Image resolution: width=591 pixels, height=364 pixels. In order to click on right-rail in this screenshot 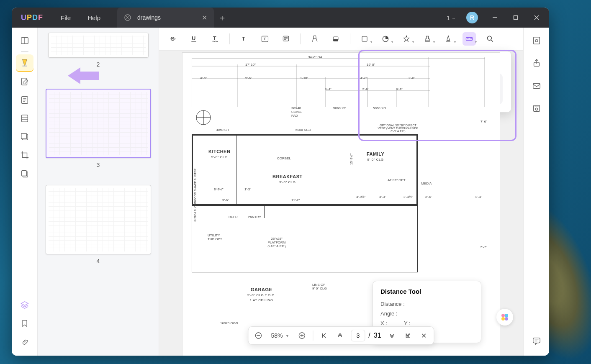, I will do `click(536, 192)`.